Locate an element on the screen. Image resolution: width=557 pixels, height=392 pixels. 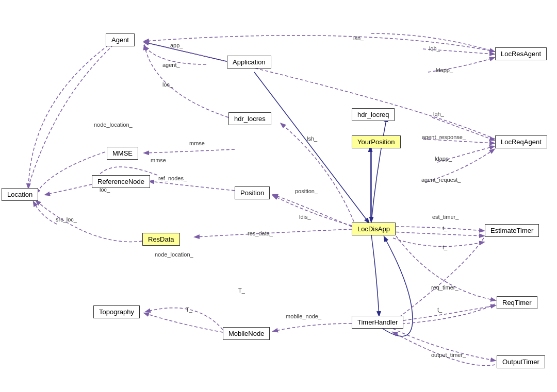
node-locresagent: LocResAgent is located at coordinates (521, 54).